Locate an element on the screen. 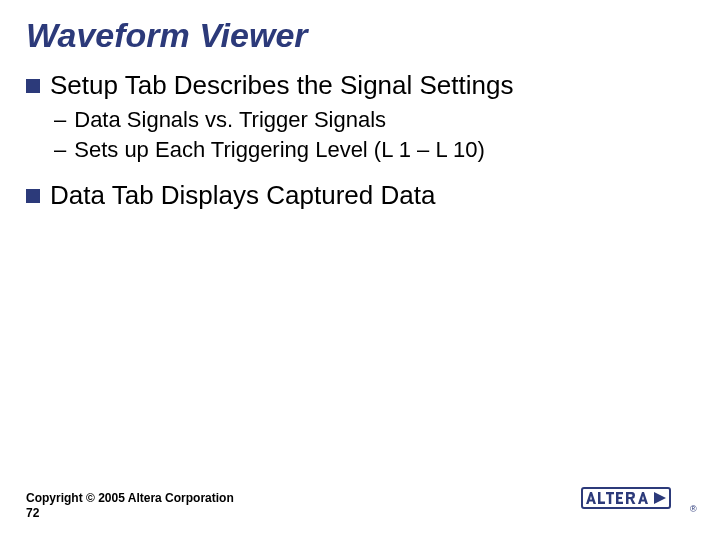 The image size is (720, 540). page-number: 72 is located at coordinates (130, 514).